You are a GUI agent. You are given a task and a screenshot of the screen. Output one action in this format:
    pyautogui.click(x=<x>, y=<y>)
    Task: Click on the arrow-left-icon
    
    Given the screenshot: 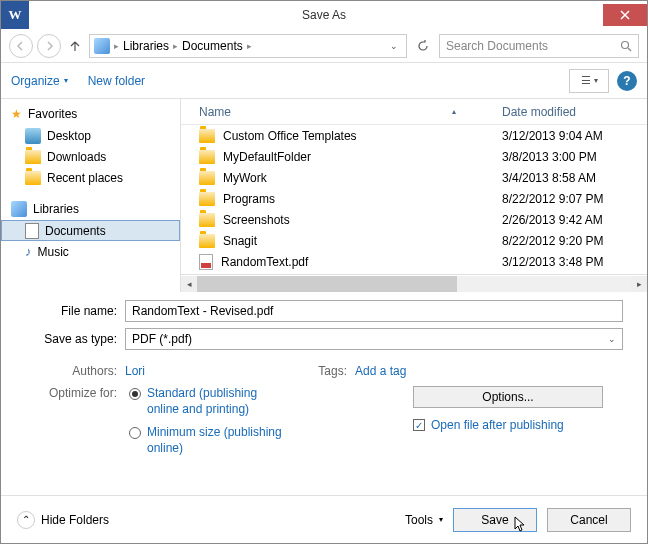 What is the action you would take?
    pyautogui.click(x=21, y=46)
    